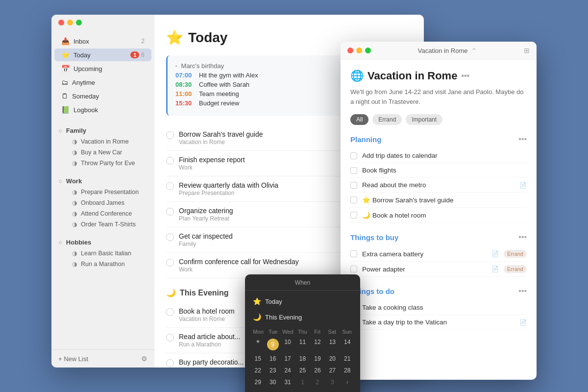 This screenshot has width=588, height=392. Describe the element at coordinates (103, 203) in the screenshot. I see `sidebar-item-onboard-james: ◑ Onboard James` at that location.